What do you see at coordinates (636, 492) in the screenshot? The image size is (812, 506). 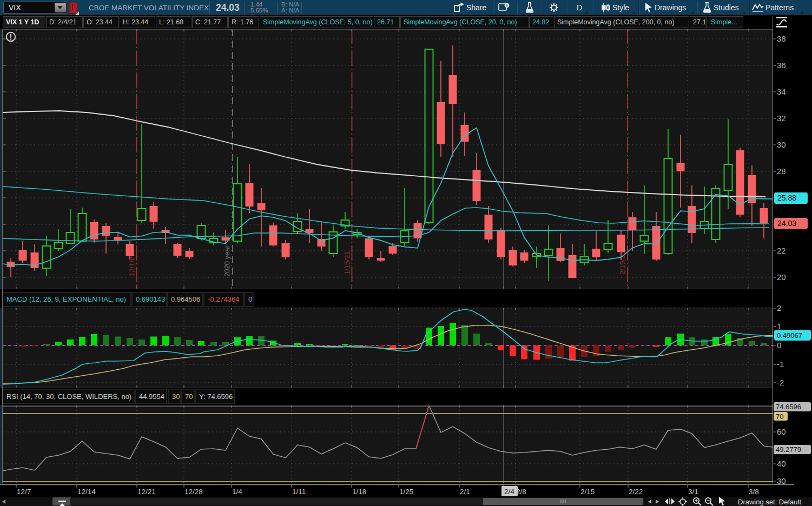 I see `svg-text: 2/22` at bounding box center [636, 492].